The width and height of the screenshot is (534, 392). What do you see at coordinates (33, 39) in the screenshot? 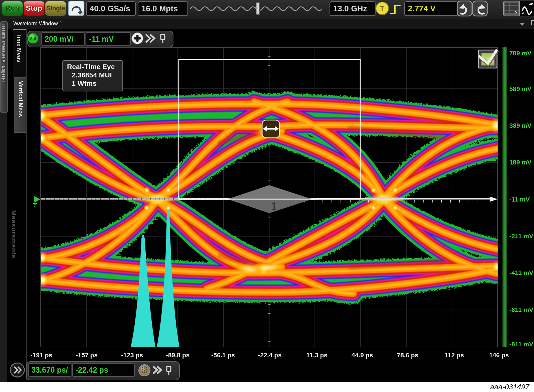
I see `svg-text: 2-4` at bounding box center [33, 39].